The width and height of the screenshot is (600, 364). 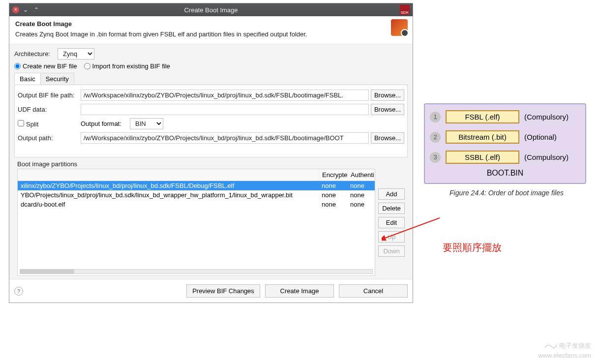 I want to click on cancel-button: Cancel, so click(x=373, y=291).